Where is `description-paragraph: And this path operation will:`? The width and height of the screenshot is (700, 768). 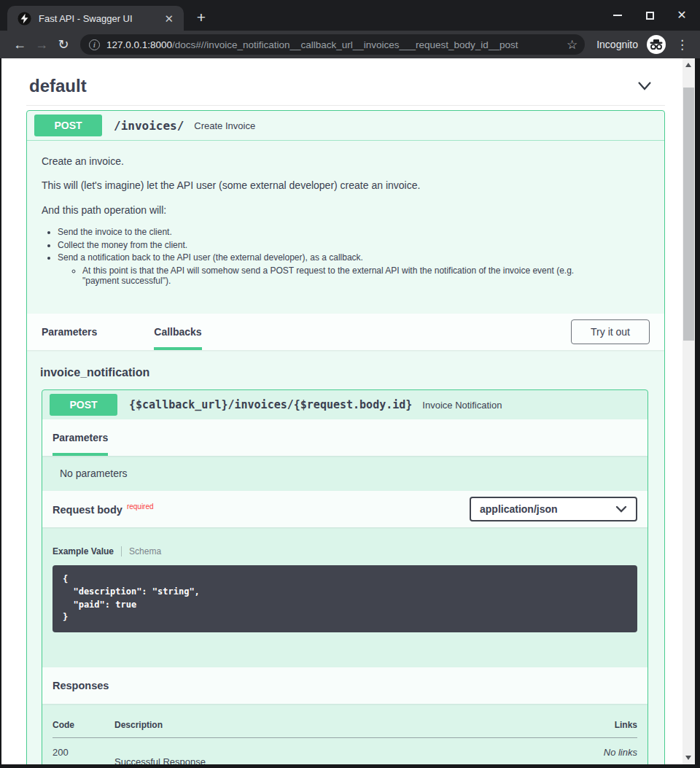 description-paragraph: And this path operation will: is located at coordinates (346, 210).